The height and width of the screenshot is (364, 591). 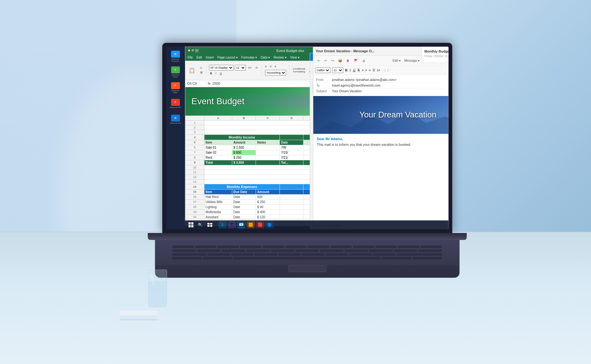 What do you see at coordinates (221, 68) in the screenshot?
I see `font-name-select: SF UI Display` at bounding box center [221, 68].